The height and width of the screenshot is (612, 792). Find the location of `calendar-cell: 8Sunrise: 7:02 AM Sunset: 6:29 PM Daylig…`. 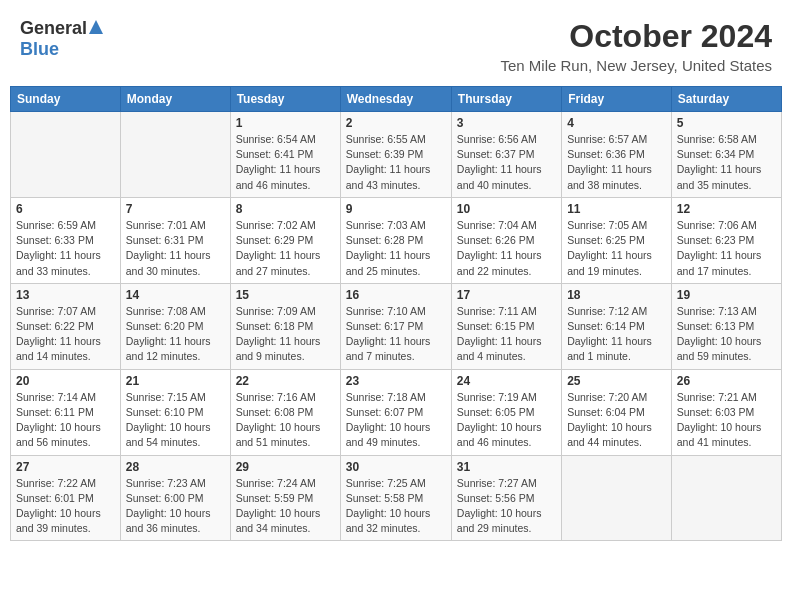

calendar-cell: 8Sunrise: 7:02 AM Sunset: 6:29 PM Daylig… is located at coordinates (285, 240).